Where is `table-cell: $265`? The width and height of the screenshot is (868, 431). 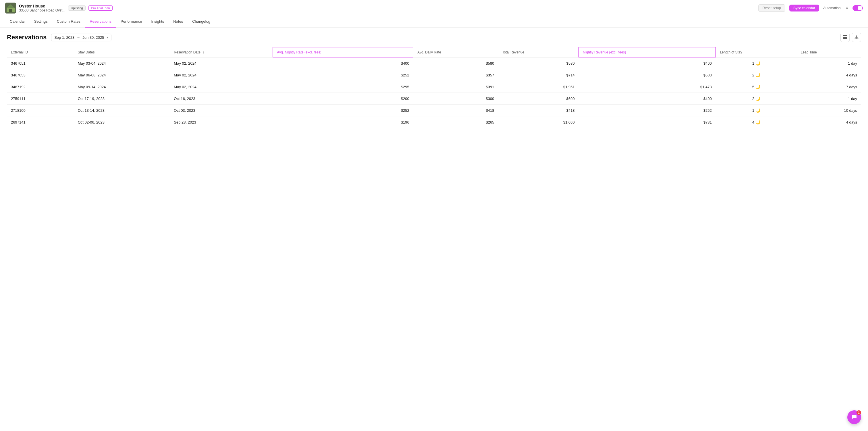 table-cell: $265 is located at coordinates (456, 122).